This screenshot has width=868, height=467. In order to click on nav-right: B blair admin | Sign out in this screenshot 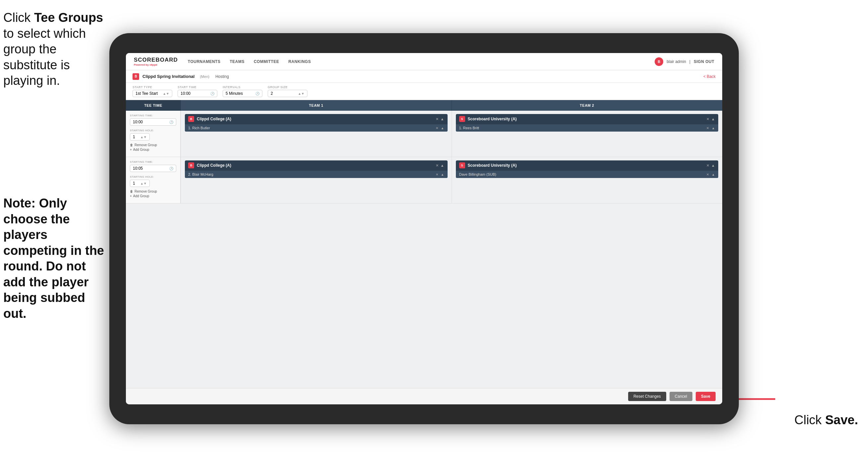, I will do `click(685, 62)`.